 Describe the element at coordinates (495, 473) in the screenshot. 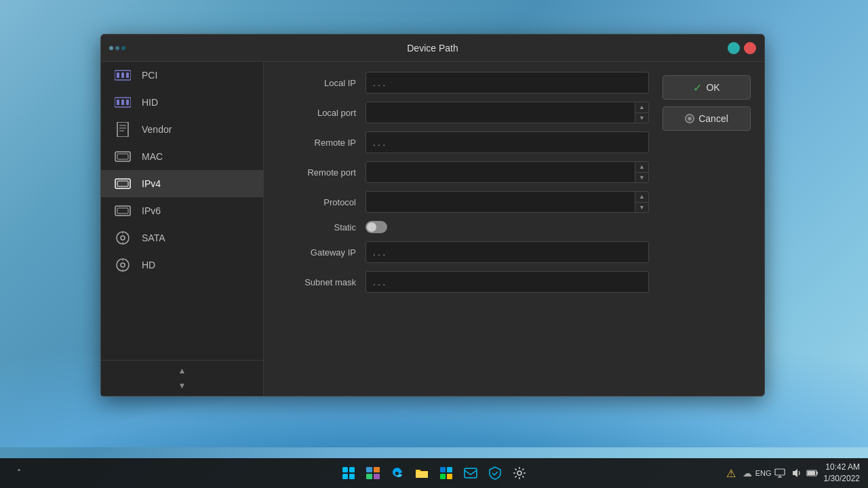

I see `taskbar-security-icon` at that location.